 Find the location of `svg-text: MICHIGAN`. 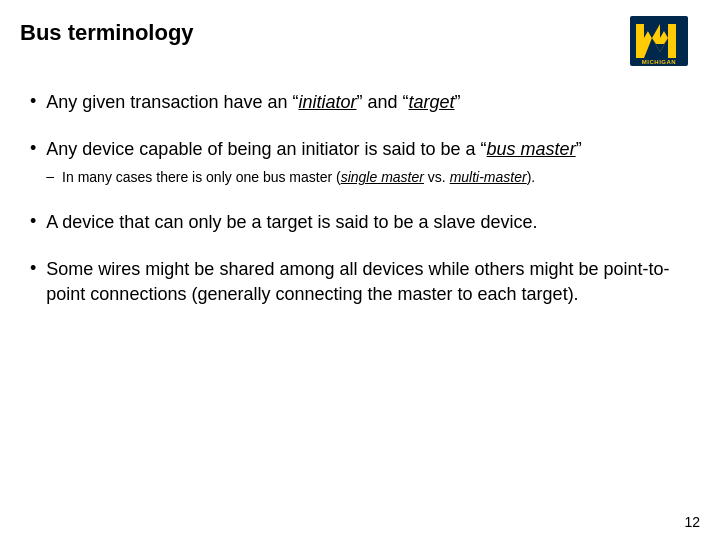

svg-text: MICHIGAN is located at coordinates (659, 62).